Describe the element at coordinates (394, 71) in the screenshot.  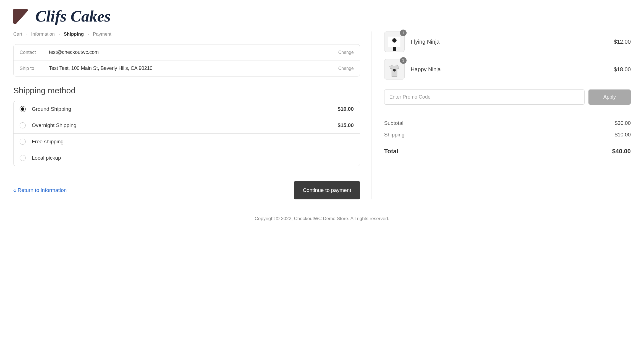
I see `tshirt-icon` at that location.